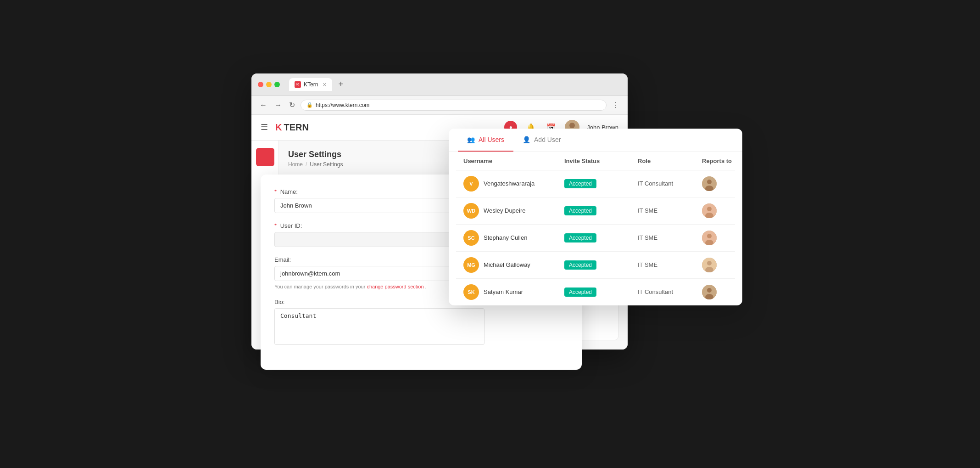  What do you see at coordinates (298, 85) in the screenshot?
I see `tab-favicon: K` at bounding box center [298, 85].